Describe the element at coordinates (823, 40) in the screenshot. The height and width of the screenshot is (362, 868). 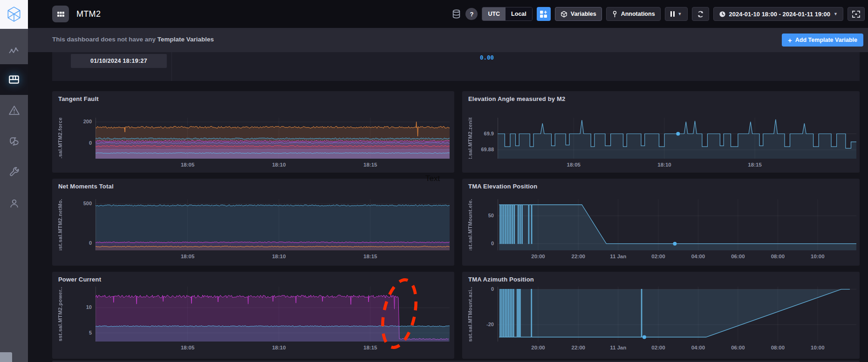
I see `add-template-variable-button: + Add Template Variable` at that location.